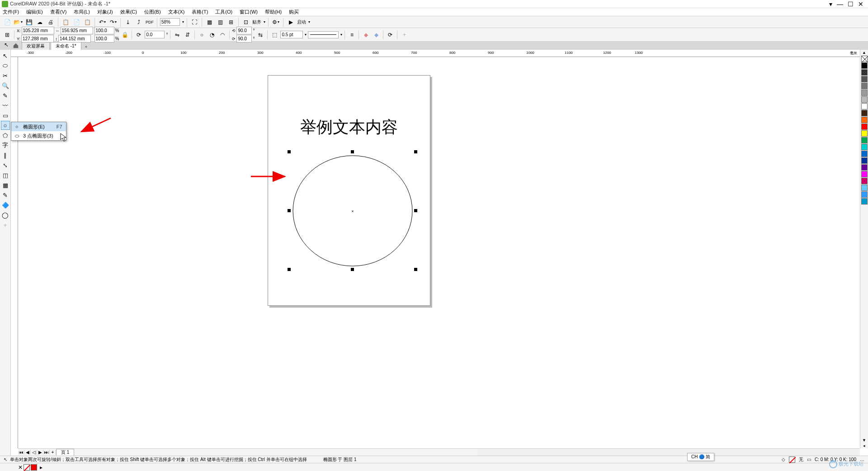 The height and width of the screenshot is (471, 868). What do you see at coordinates (434, 35) in the screenshot?
I see `property-bar: ⊞ X: Y: ↔ ↕ % % 🔒 ⟳ ° ⇋ ⇵ ○ ◔ ◠ ⟲° ⟳° ⇆ …` at bounding box center [434, 35].